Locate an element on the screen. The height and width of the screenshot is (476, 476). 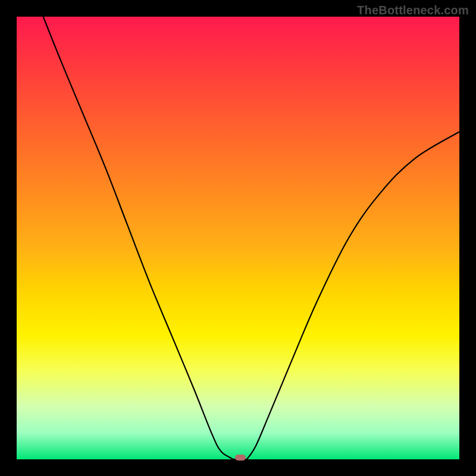
optimal-marker is located at coordinates (240, 458).